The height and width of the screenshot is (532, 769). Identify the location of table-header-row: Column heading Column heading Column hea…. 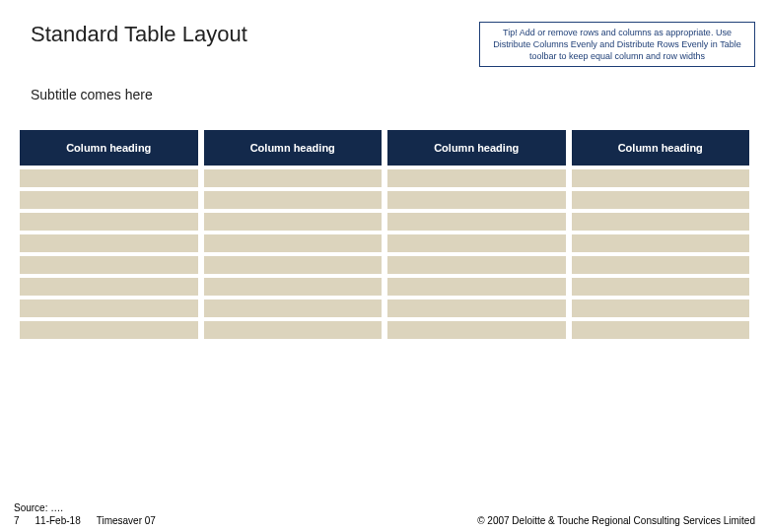
(384, 148).